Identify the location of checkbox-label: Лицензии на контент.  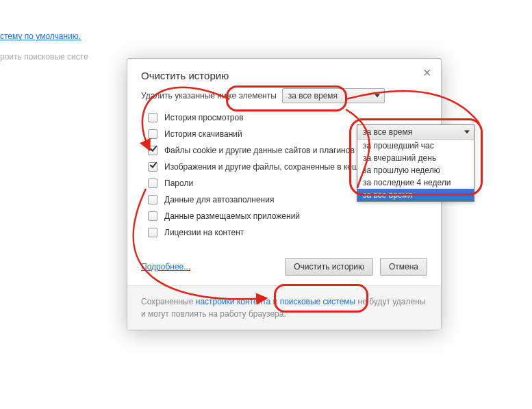
(204, 233).